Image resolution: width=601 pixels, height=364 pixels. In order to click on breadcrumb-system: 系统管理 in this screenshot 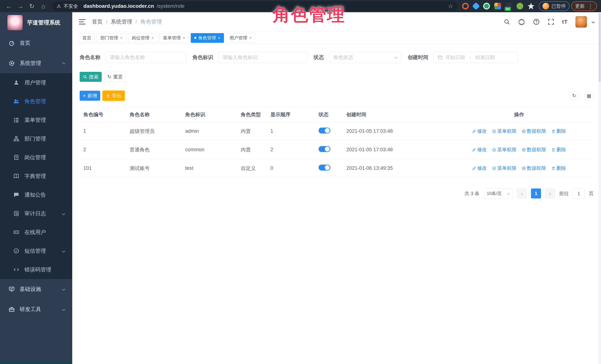, I will do `click(121, 22)`.